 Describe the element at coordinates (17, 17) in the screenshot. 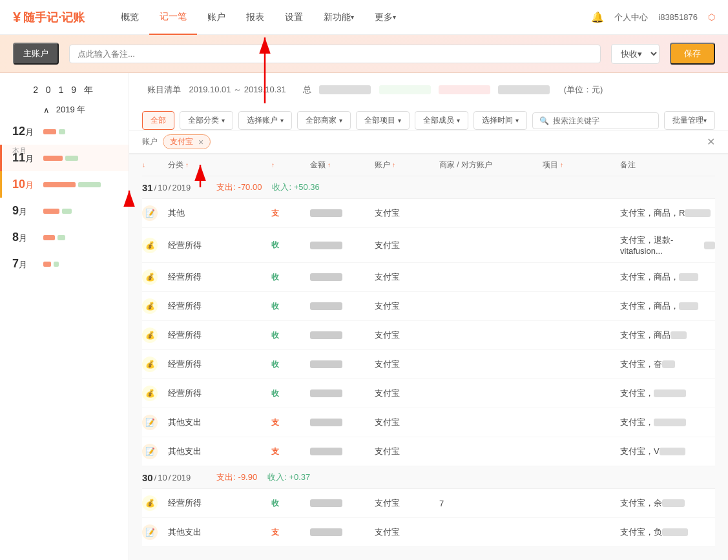

I see `logo-icon: ¥` at that location.